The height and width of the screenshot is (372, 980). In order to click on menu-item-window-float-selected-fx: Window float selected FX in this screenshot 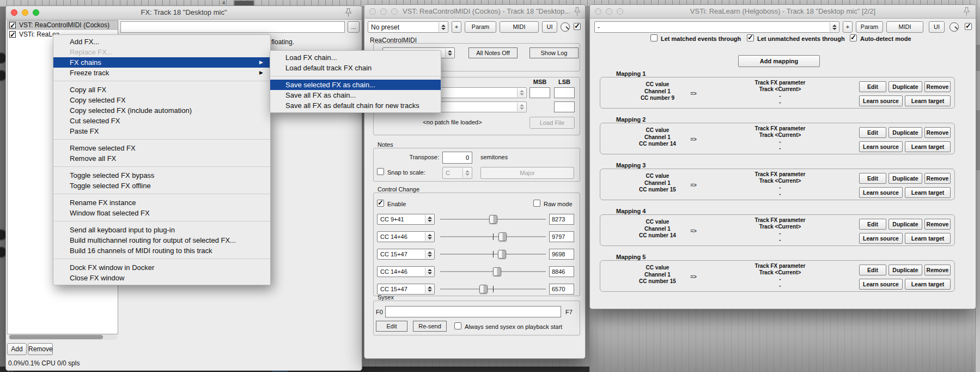, I will do `click(162, 213)`.